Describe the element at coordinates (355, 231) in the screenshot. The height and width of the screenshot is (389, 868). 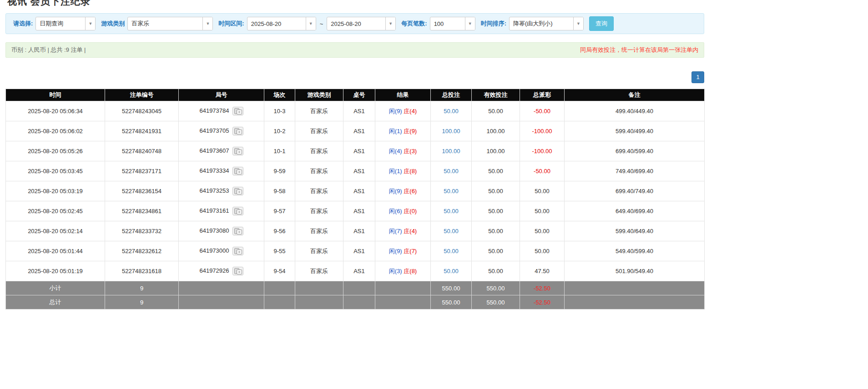
I see `table-row: 2025-08-20 05:02:14 522748233732 6419730…` at that location.